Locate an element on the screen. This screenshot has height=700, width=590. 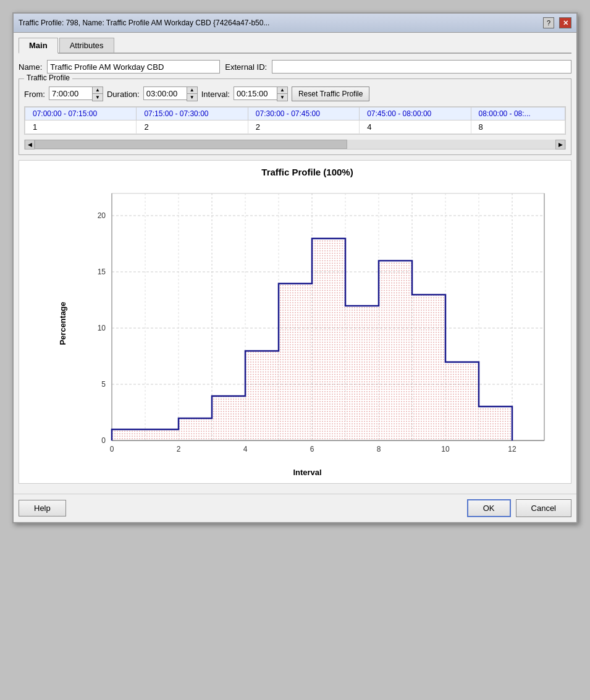
duration-spinner-buttons: ▲ ▼ is located at coordinates (192, 94).